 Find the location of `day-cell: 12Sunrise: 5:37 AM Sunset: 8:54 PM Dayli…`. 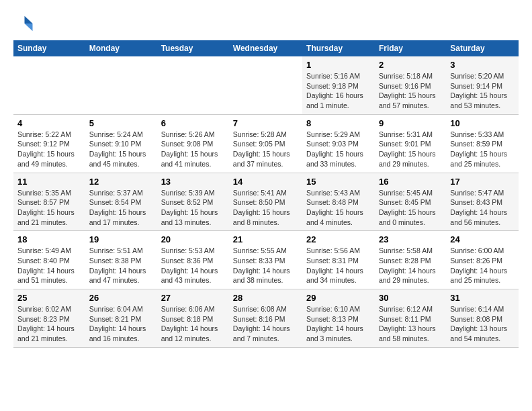

day-cell: 12Sunrise: 5:37 AM Sunset: 8:54 PM Dayli… is located at coordinates (121, 201).